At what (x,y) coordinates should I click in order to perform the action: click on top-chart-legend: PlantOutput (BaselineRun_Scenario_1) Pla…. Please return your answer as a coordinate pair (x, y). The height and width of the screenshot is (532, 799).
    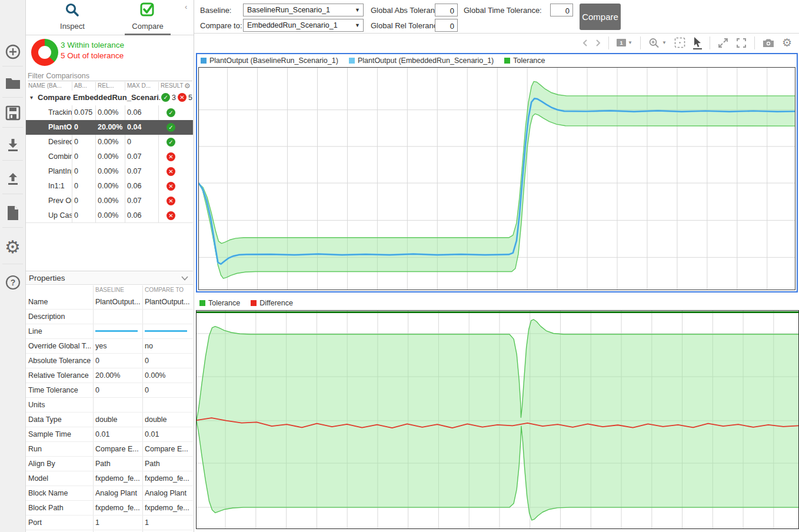
    Looking at the image, I should click on (497, 60).